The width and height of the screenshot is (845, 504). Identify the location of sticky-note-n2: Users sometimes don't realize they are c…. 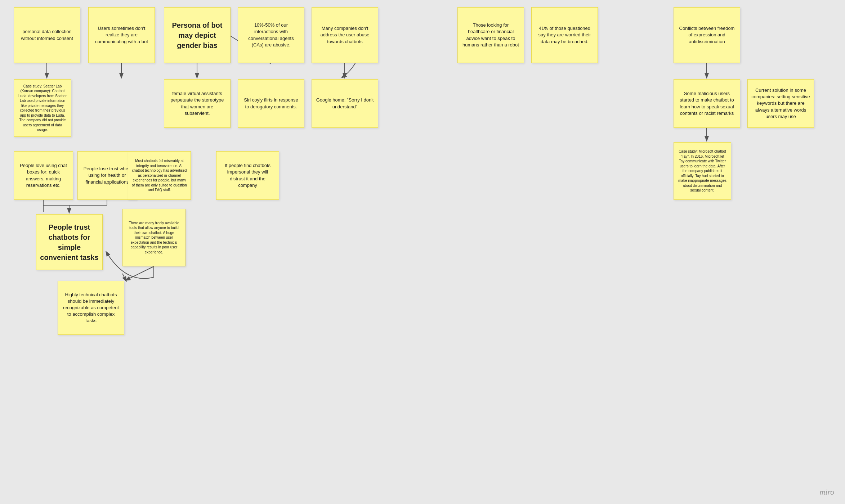
(122, 35).